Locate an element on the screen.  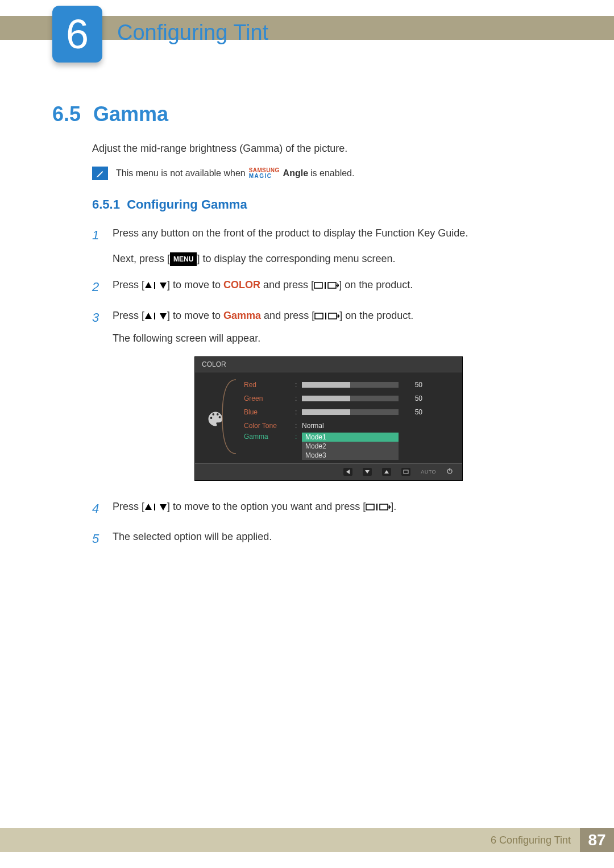
nav-up-icon is located at coordinates (387, 472).